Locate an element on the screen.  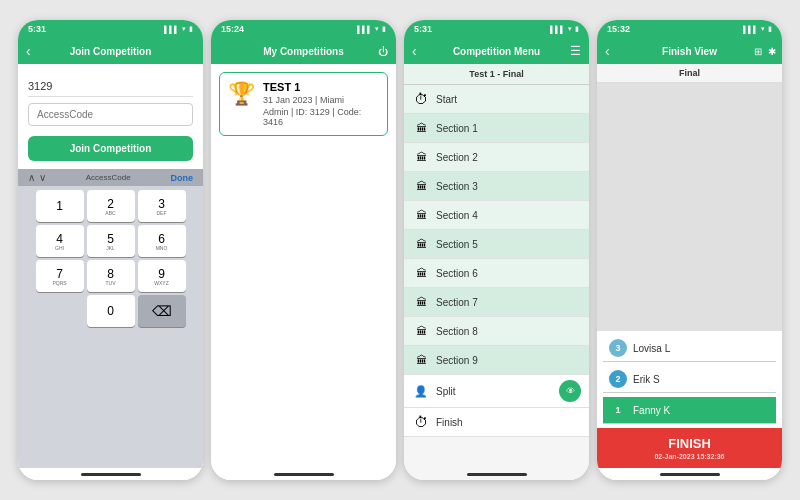
key-9: 9WXYZ is located at coordinates (162, 276).